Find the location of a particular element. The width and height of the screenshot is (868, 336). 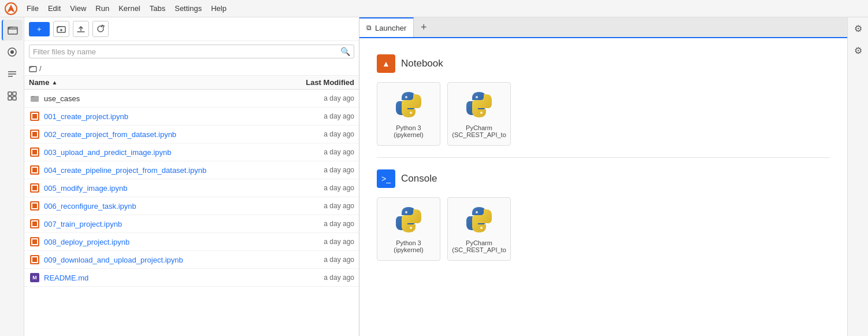

col-name-header: Name ▲ is located at coordinates (151, 82).